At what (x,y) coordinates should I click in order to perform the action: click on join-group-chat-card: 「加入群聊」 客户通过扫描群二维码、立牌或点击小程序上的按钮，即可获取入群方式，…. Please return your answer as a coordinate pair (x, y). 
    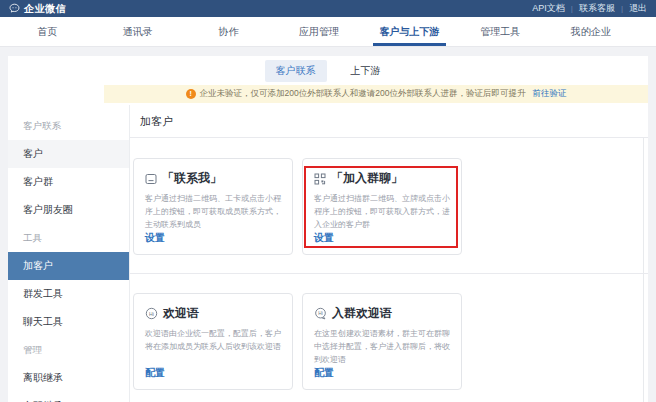
    Looking at the image, I should click on (382, 206).